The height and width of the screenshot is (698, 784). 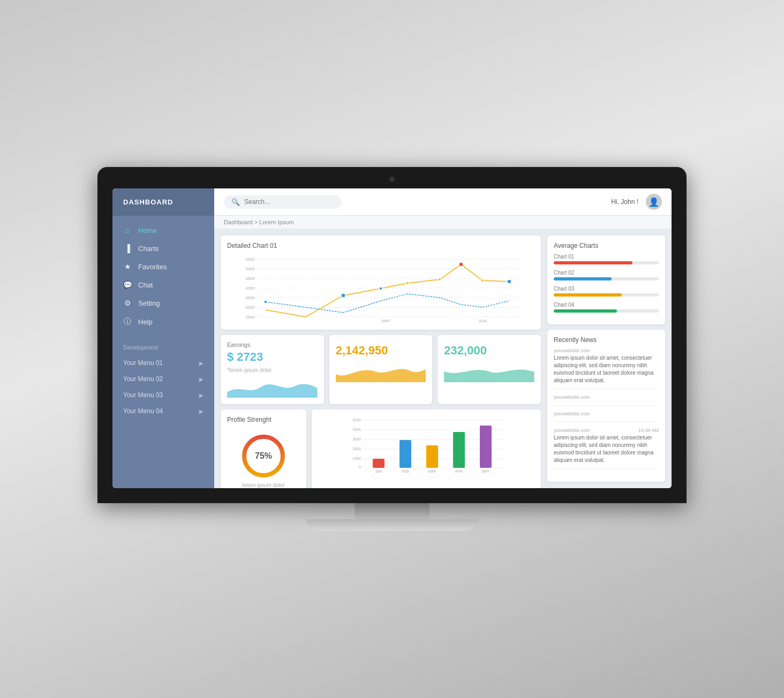 I want to click on line-chart: 6000 5000 4500 4000 3500 3000 2500 MAY J…, so click(x=381, y=289).